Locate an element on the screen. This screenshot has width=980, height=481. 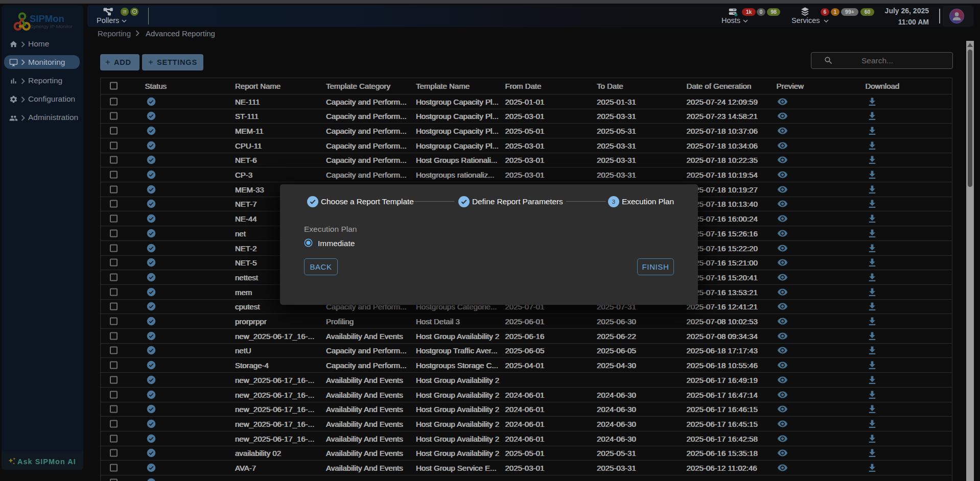
svg-text: Synergy IP Monitor is located at coordinates (52, 27).